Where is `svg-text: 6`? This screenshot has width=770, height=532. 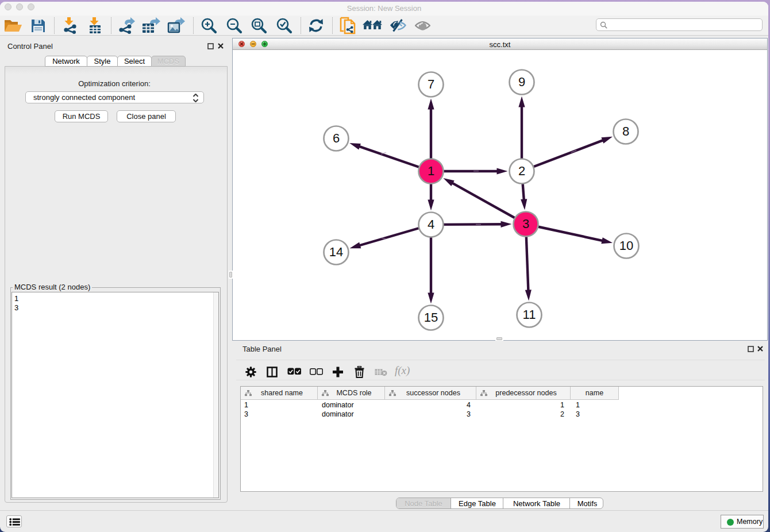
svg-text: 6 is located at coordinates (336, 138).